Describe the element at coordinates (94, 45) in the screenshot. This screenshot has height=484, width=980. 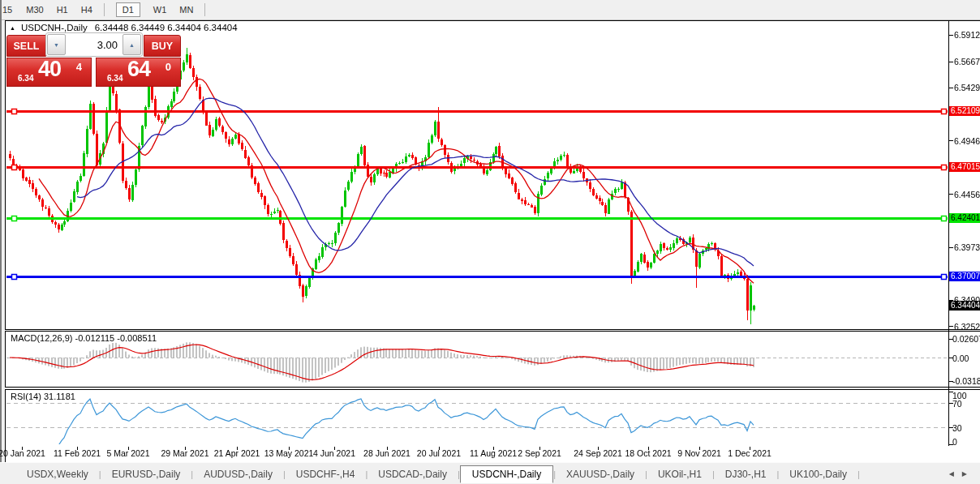
I see `volume-stepper: ▼ 3.00 ▲` at that location.